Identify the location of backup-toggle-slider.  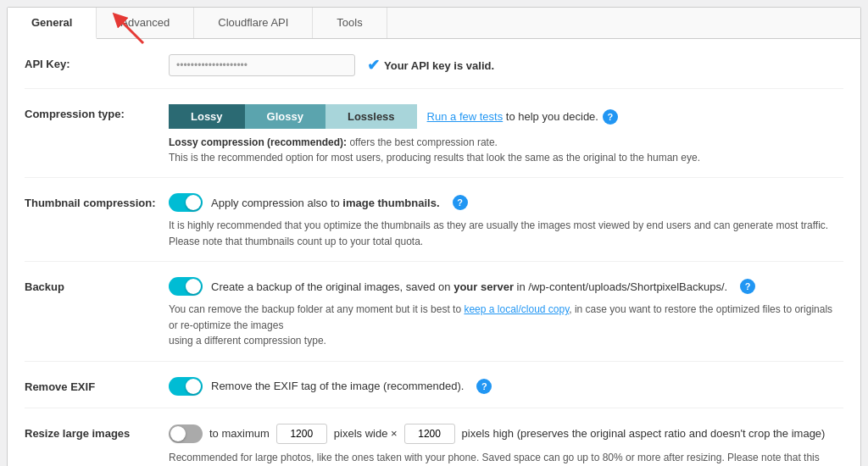
(186, 286).